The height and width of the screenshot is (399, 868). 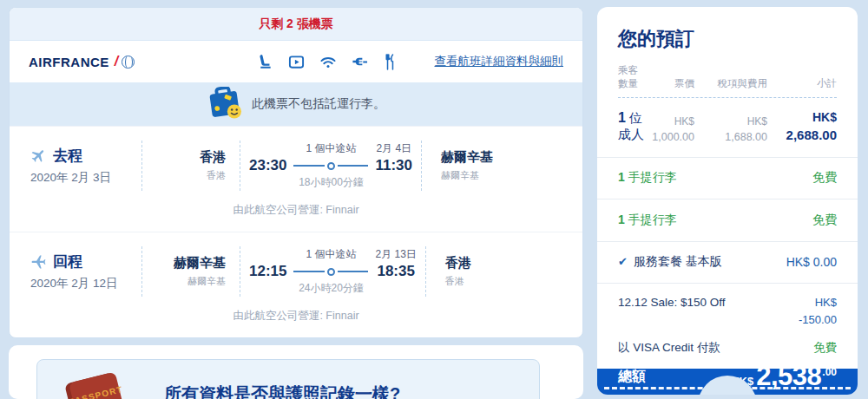 I want to click on arrival-date: 2月 13日, so click(x=396, y=255).